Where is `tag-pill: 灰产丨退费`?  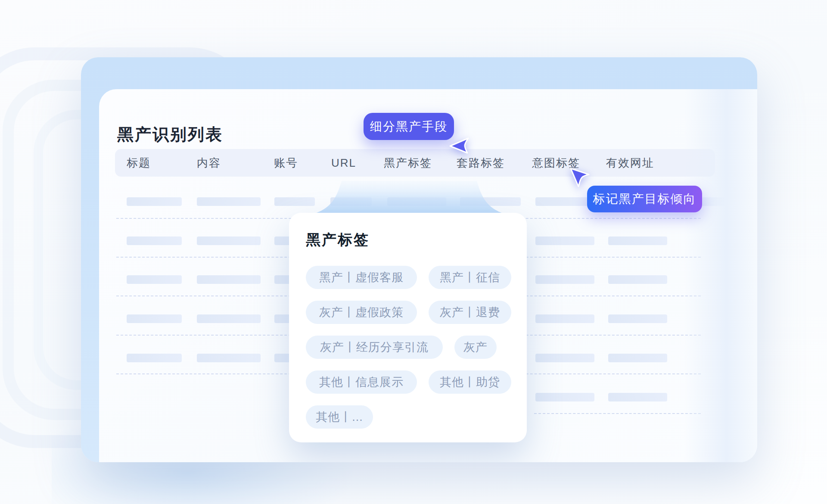 tag-pill: 灰产丨退费 is located at coordinates (470, 312).